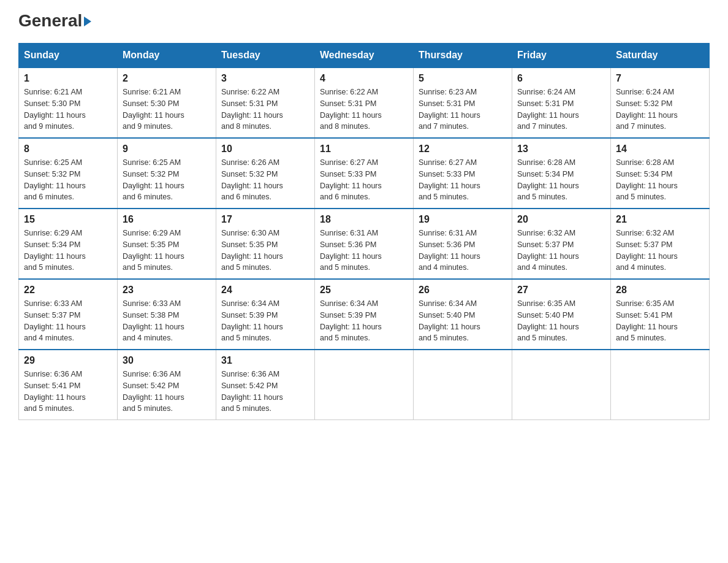 This screenshot has width=728, height=563. What do you see at coordinates (463, 79) in the screenshot?
I see `day-number: 5` at bounding box center [463, 79].